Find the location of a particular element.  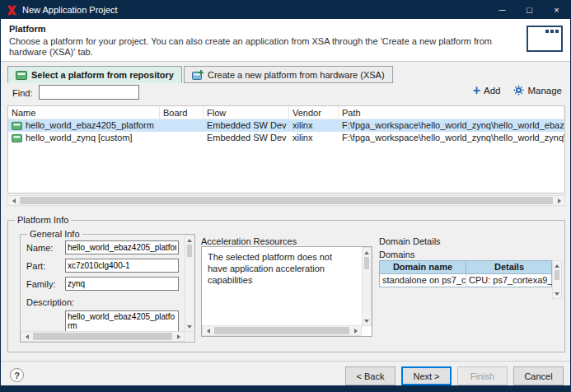

window-bottom-border is located at coordinates (285, 389).